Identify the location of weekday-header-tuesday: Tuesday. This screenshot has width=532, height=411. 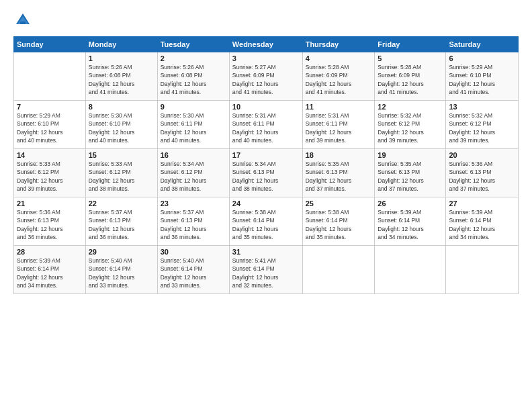
(193, 44).